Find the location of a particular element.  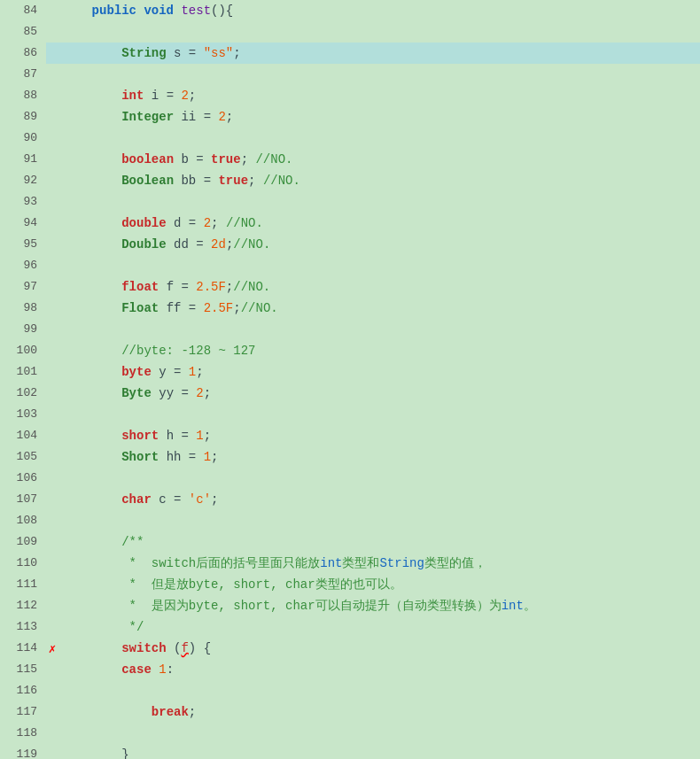

line-number-103: 103 is located at coordinates (23, 414).